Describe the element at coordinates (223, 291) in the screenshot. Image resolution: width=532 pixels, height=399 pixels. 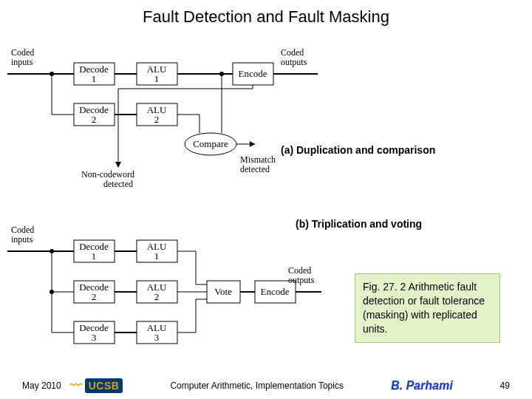
I see `svg-text: Vote` at that location.